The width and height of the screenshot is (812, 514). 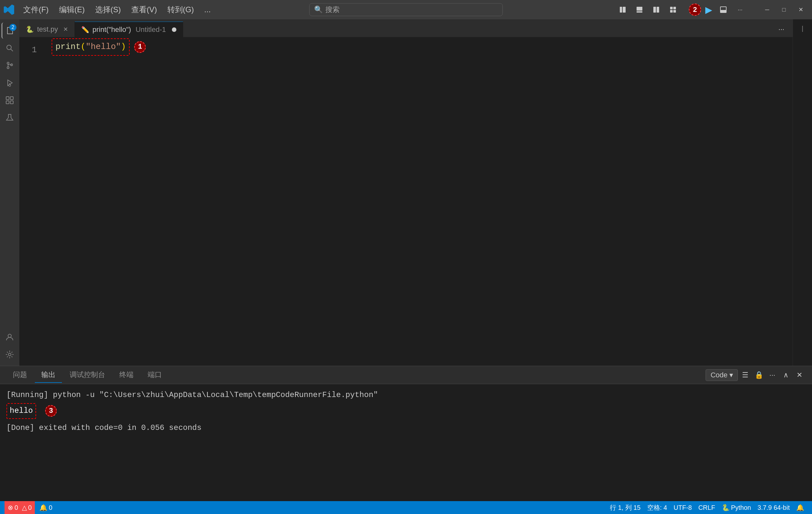 What do you see at coordinates (174, 30) in the screenshot?
I see `tab-modified-dot` at bounding box center [174, 30].